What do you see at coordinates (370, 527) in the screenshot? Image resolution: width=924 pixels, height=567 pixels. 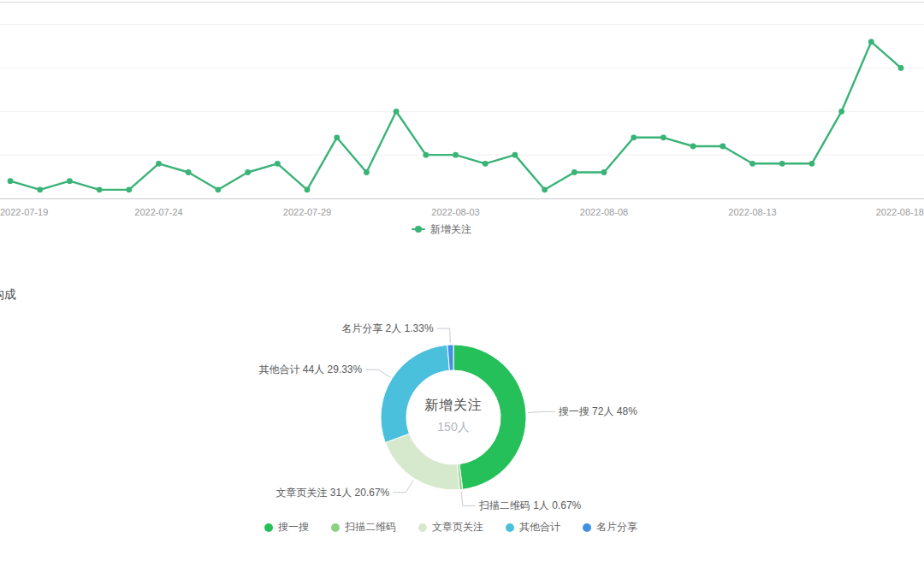 I see `legend-item-label: 扫描二维码` at bounding box center [370, 527].